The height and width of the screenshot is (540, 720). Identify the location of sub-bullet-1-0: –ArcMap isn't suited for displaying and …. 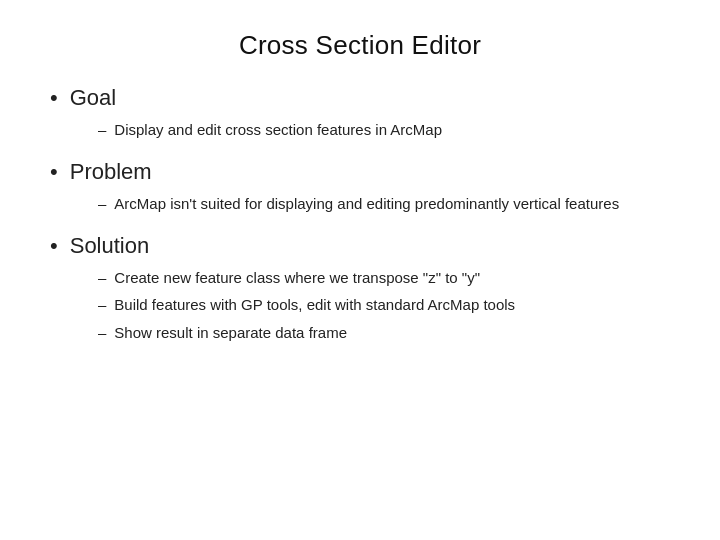
(384, 204).